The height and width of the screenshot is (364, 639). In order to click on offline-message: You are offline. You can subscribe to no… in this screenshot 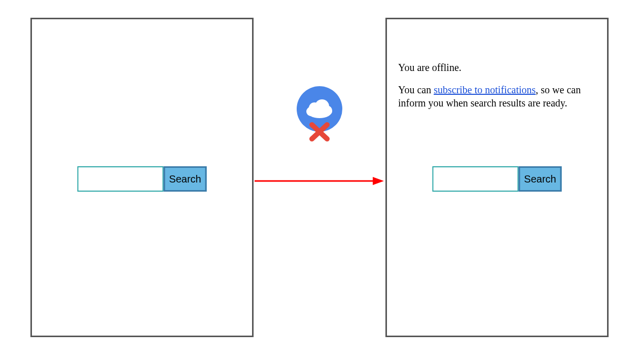, I will do `click(497, 90)`.